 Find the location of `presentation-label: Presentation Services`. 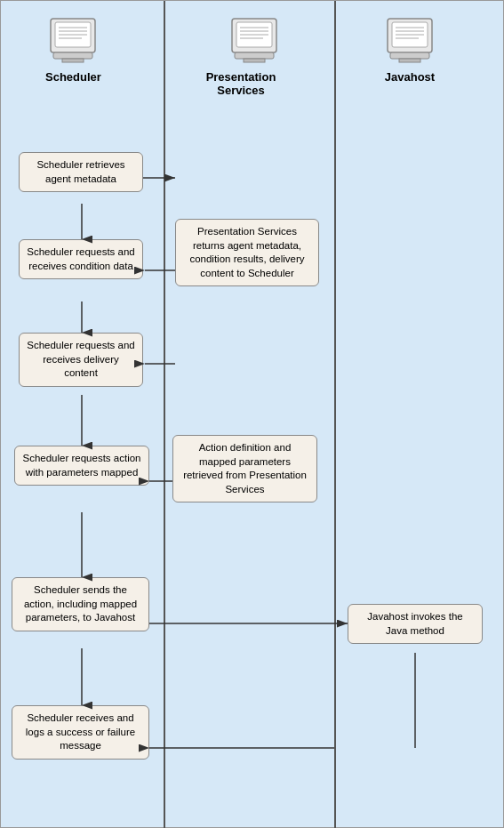

presentation-label: Presentation Services is located at coordinates (241, 84).